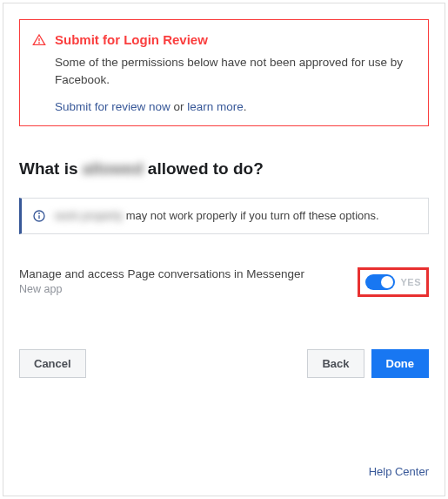 This screenshot has width=448, height=499. Describe the element at coordinates (380, 282) in the screenshot. I see `permission-toggle` at that location.